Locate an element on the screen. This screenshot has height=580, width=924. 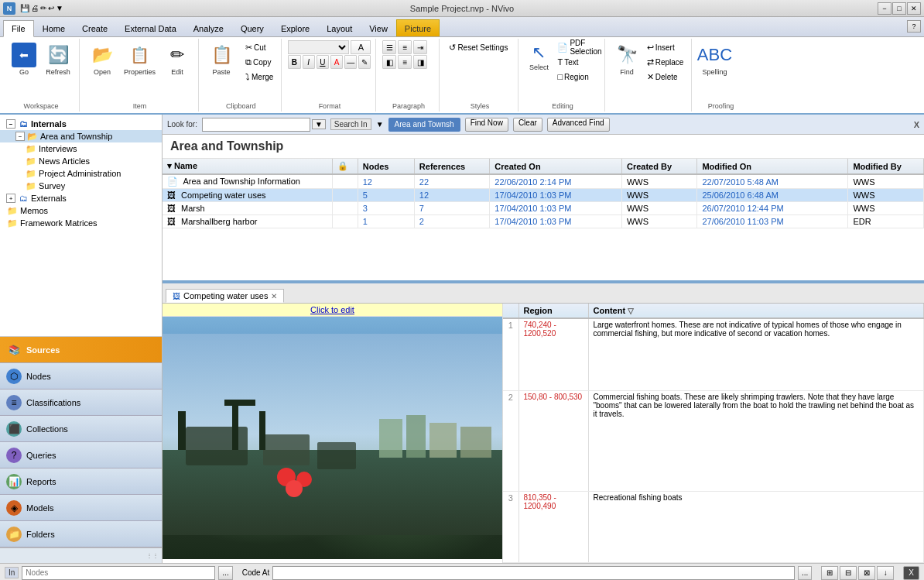
col-modified-on: Modified On is located at coordinates (772, 166).